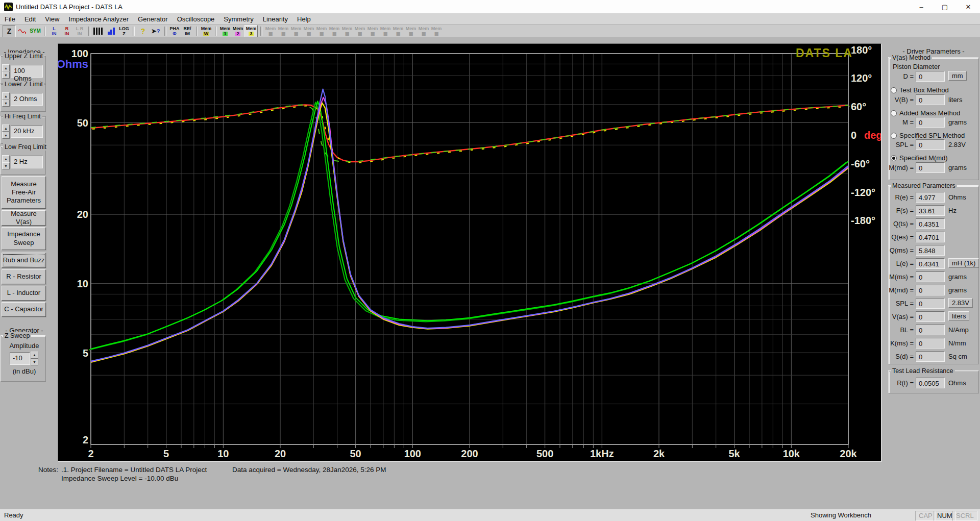  What do you see at coordinates (225, 31) in the screenshot?
I see `memory-1-button: Mem1` at bounding box center [225, 31].